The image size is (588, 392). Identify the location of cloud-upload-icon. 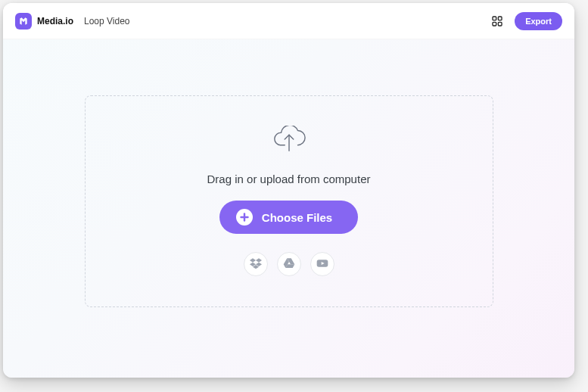
(289, 141).